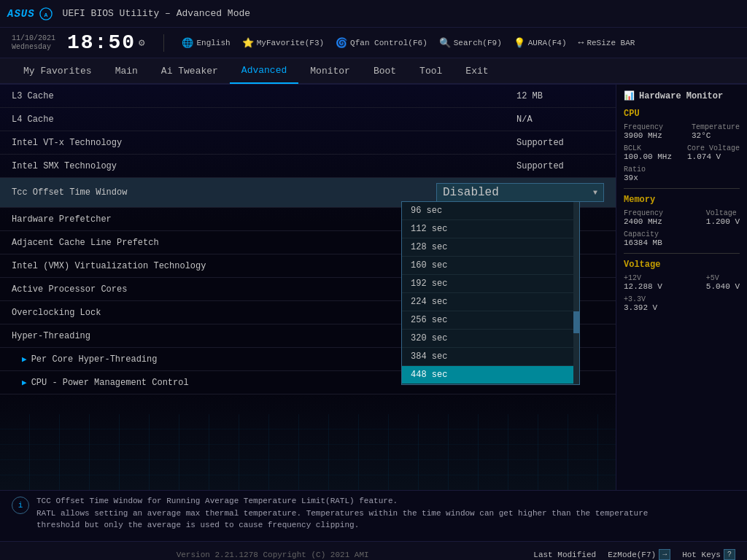  Describe the element at coordinates (681, 96) in the screenshot. I see `hw-monitor-title: 📊 Hardware Monitor` at that location.